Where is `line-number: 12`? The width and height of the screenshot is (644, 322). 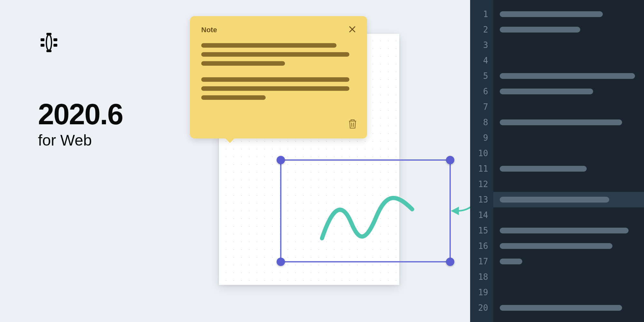 line-number: 12 is located at coordinates (482, 184).